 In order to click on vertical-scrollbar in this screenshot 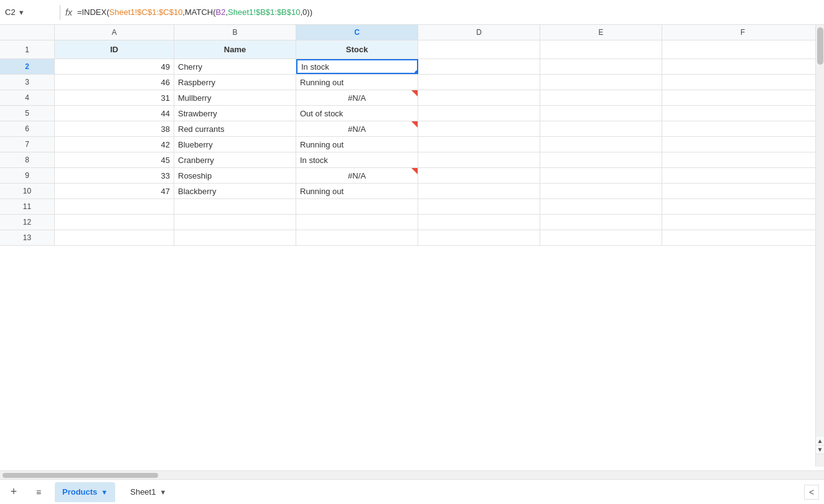, I will do `click(820, 246)`.